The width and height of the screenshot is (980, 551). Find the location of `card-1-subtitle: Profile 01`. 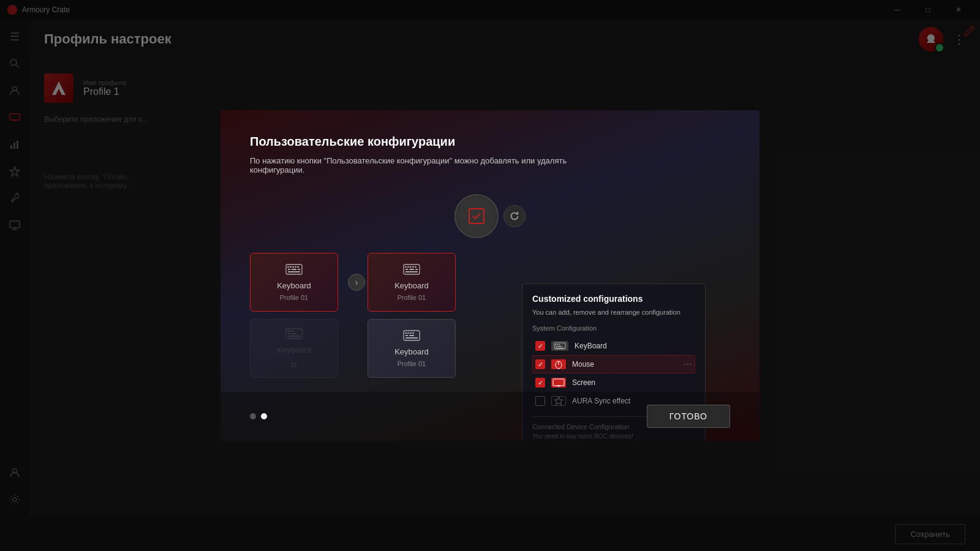

card-1-subtitle: Profile 01 is located at coordinates (294, 298).